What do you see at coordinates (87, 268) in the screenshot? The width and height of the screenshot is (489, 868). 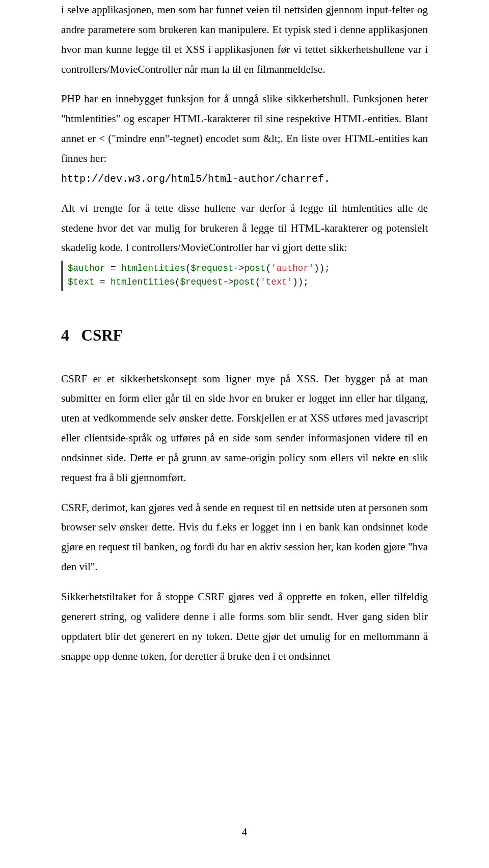 I see `code-token-var: $author` at bounding box center [87, 268].